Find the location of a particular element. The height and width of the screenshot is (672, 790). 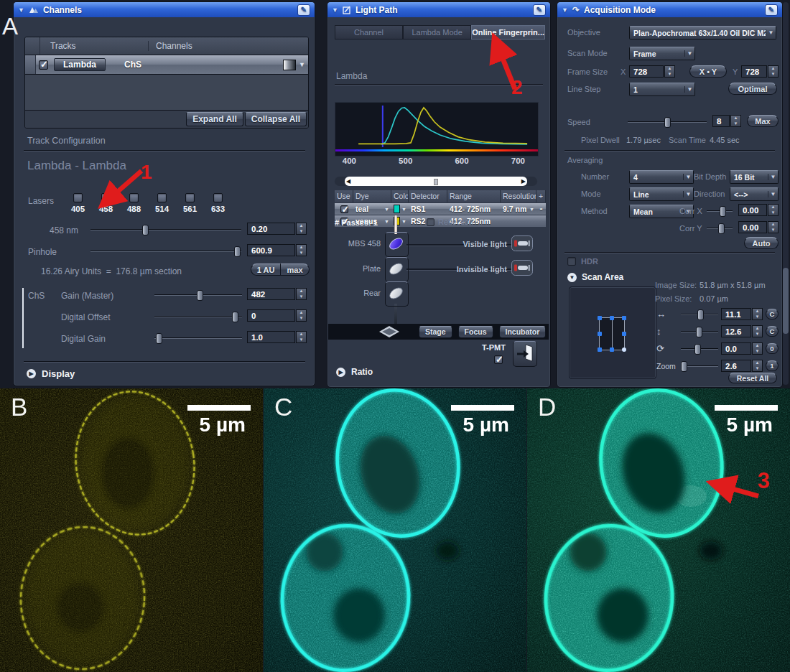

tab-channel: Channel is located at coordinates (369, 32).